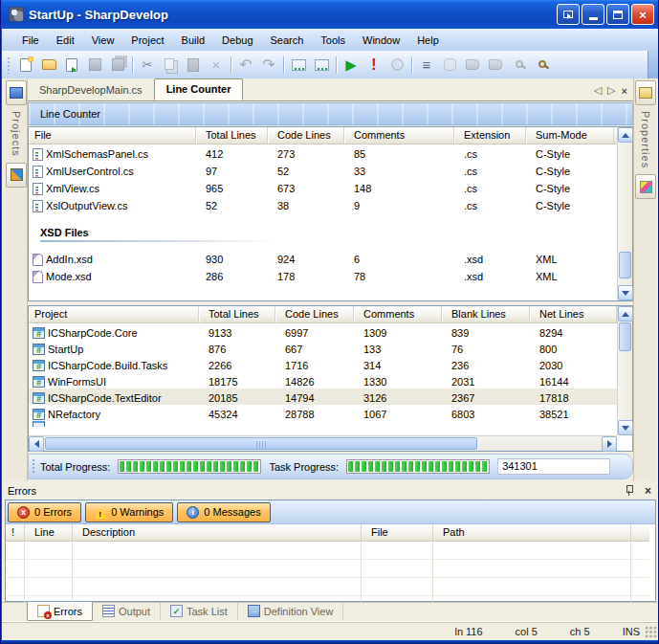 This screenshot has width=659, height=644. I want to click on files-vertical-scrollbar, so click(625, 214).